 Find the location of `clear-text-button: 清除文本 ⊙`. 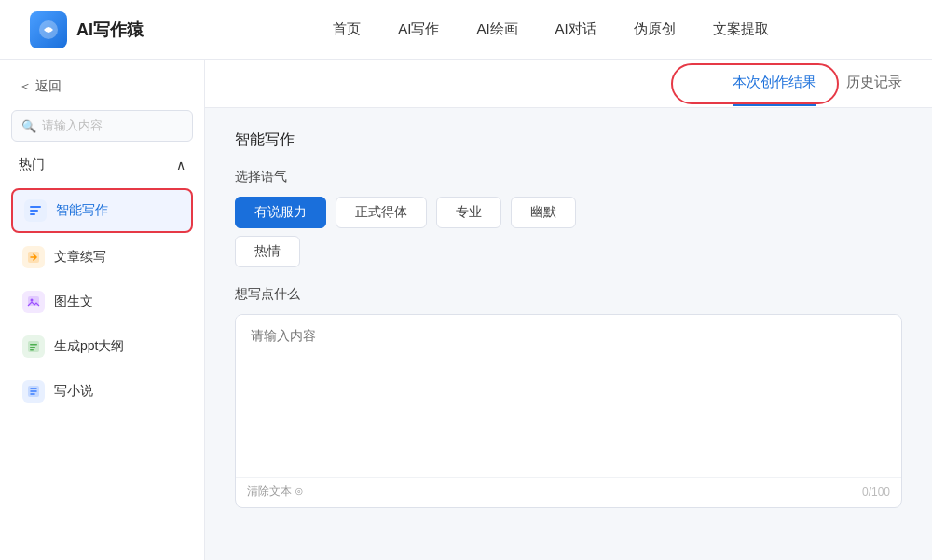

clear-text-button: 清除文本 ⊙ is located at coordinates (276, 492).